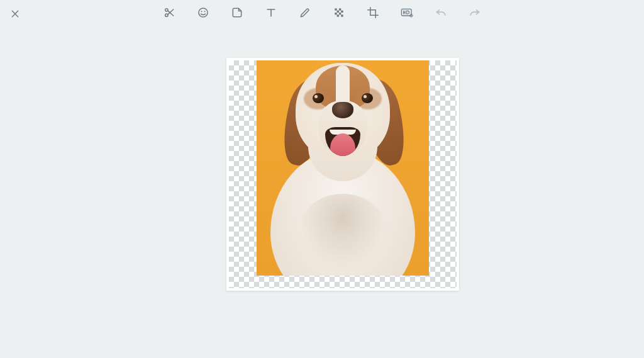 This screenshot has width=644, height=358. What do you see at coordinates (15, 14) in the screenshot?
I see `close-button` at bounding box center [15, 14].